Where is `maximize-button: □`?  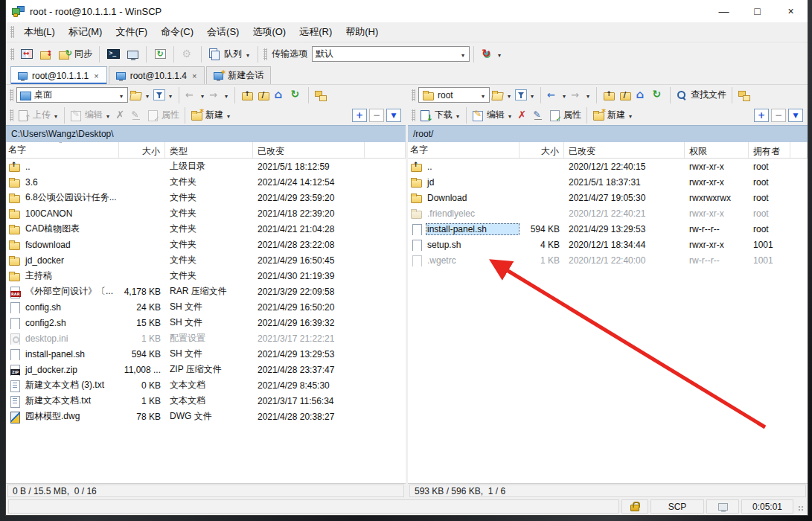 maximize-button: □ is located at coordinates (758, 11).